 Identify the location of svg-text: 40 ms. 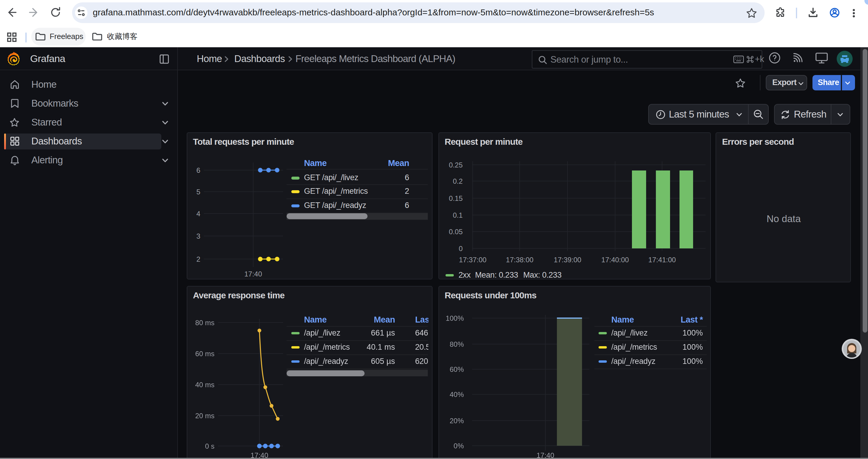
(205, 385).